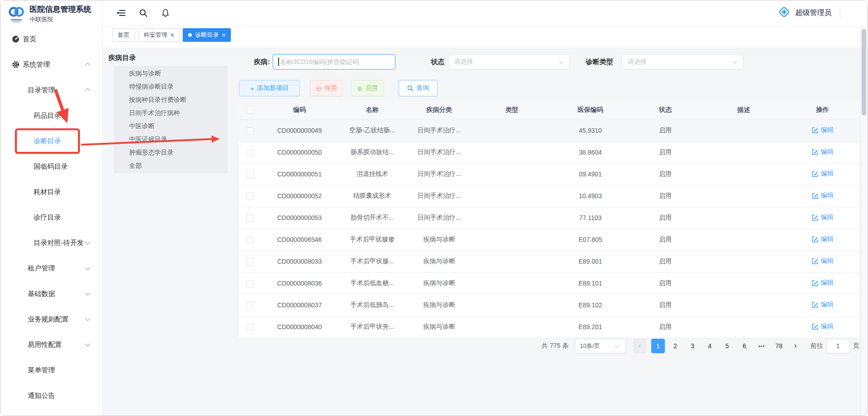 This screenshot has width=868, height=416. What do you see at coordinates (51, 268) in the screenshot?
I see `sidebar-item-租户管理: 租户管理` at bounding box center [51, 268].